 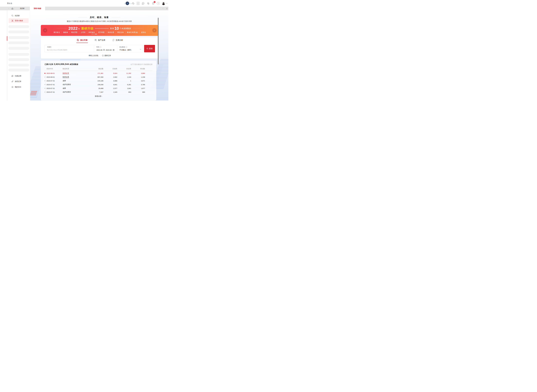 I want to click on product-search-icon, so click(x=96, y=40).